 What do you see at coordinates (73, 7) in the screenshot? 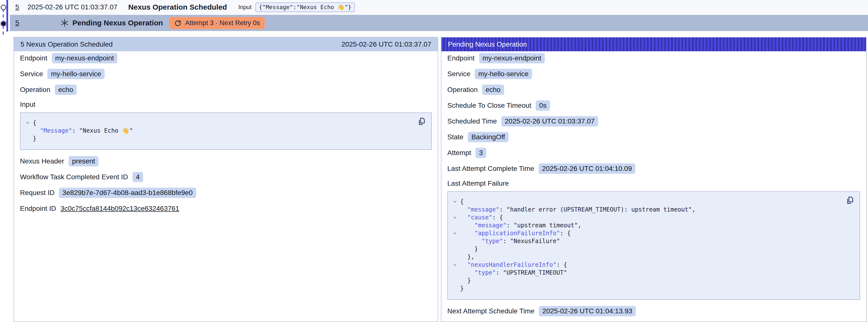
I see `event-timestamp: 2025-02-26 UTC 01:03:37.07` at bounding box center [73, 7].